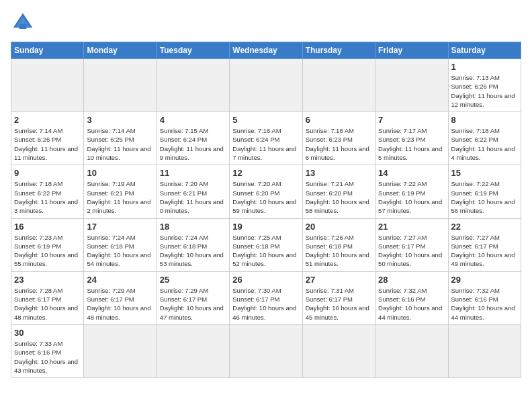 The width and height of the screenshot is (532, 411). What do you see at coordinates (266, 244) in the screenshot?
I see `calendar-week-4: 16Sunrise: 7:23 AM Sunset: 6:19 PM Dayli…` at bounding box center [266, 244].